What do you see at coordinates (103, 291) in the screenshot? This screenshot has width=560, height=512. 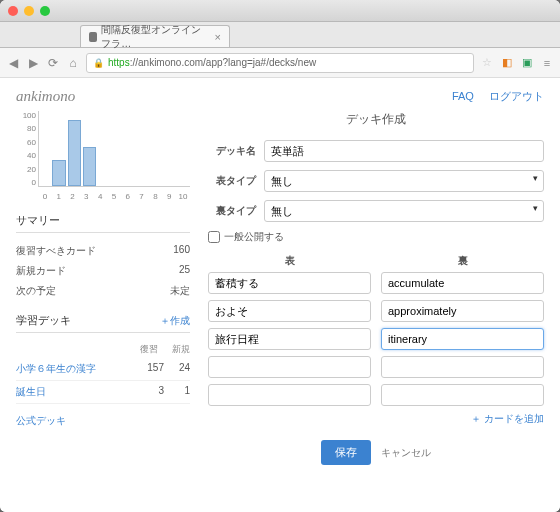 I see `summary-row: 次の予定未定` at bounding box center [103, 291].